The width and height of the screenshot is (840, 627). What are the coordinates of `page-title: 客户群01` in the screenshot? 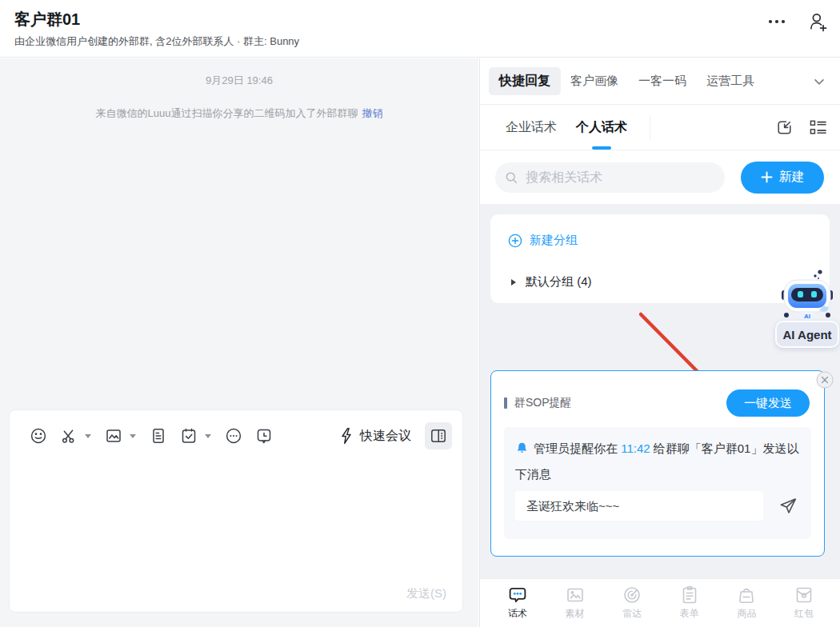 It's located at (47, 19).